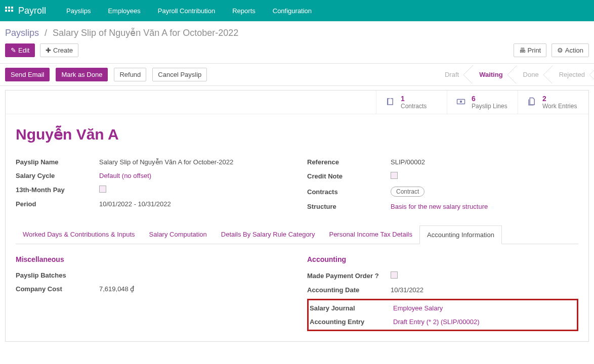 This screenshot has width=594, height=364. Describe the element at coordinates (292, 11) in the screenshot. I see `nav-configuration: Configuration` at that location.